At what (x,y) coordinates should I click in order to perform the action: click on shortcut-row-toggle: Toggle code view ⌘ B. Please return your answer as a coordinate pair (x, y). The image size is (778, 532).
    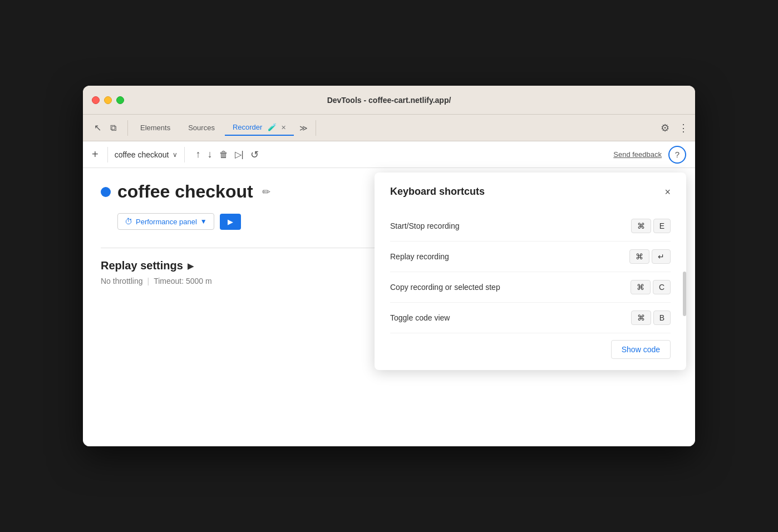
    Looking at the image, I should click on (530, 318).